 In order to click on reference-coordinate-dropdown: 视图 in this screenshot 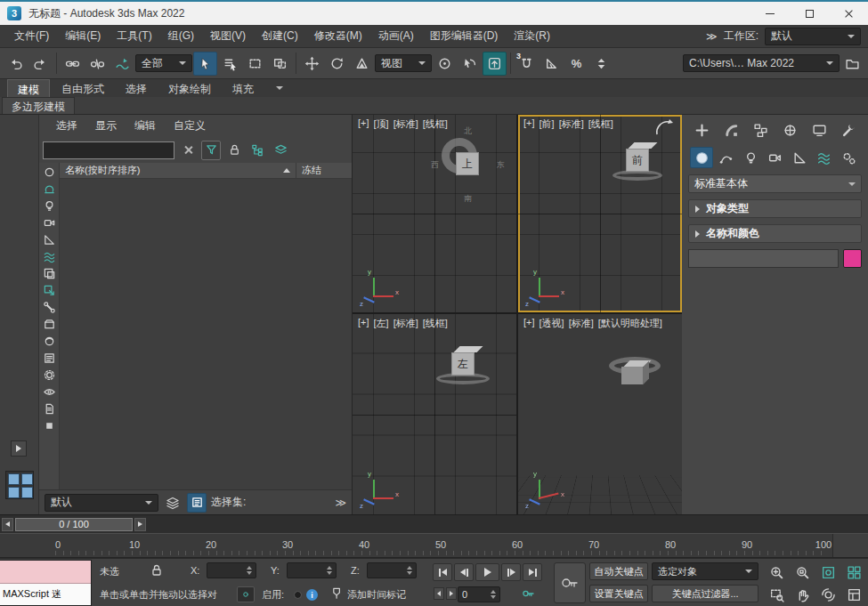, I will do `click(403, 63)`.